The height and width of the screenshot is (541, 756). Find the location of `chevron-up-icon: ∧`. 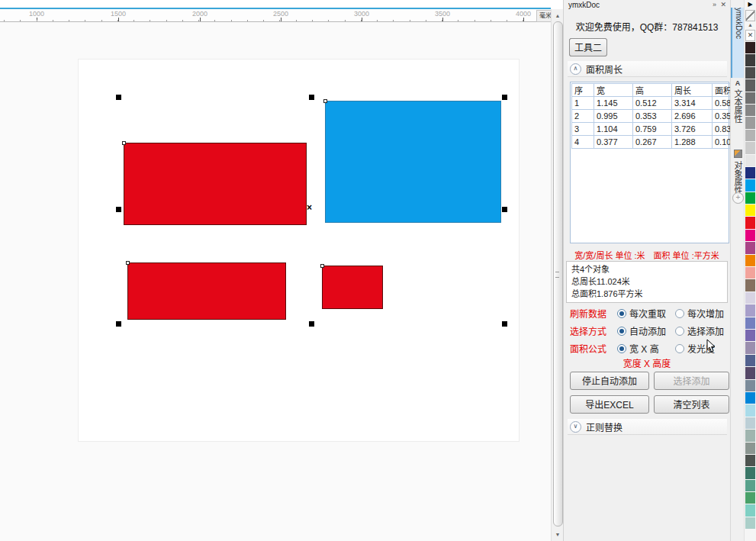

chevron-up-icon: ∧ is located at coordinates (575, 69).